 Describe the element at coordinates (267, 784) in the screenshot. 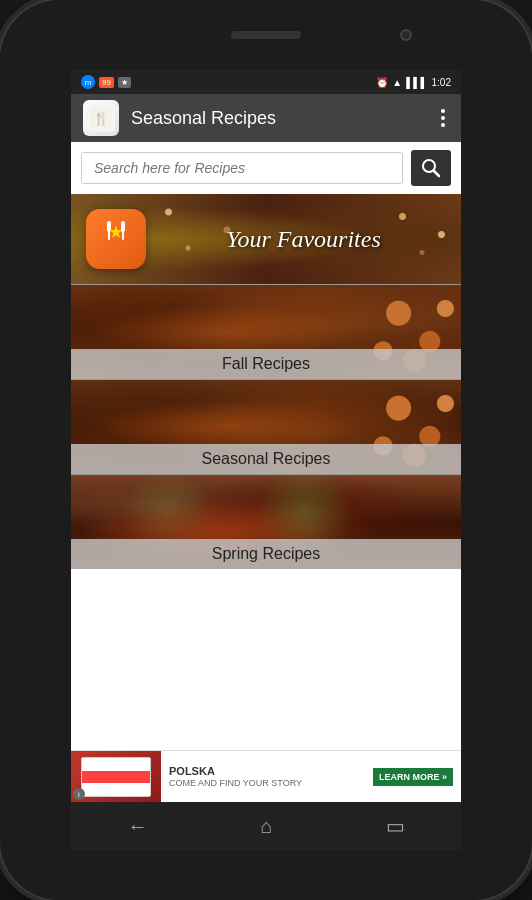

I see `ad-tagline: COME AND FIND YOUR STORY` at that location.